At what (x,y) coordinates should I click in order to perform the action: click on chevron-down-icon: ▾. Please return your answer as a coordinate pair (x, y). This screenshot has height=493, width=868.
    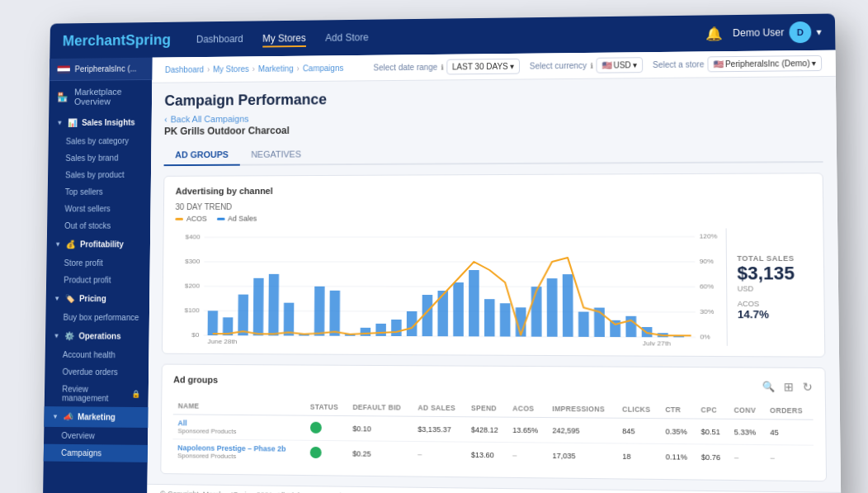
    Looking at the image, I should click on (814, 63).